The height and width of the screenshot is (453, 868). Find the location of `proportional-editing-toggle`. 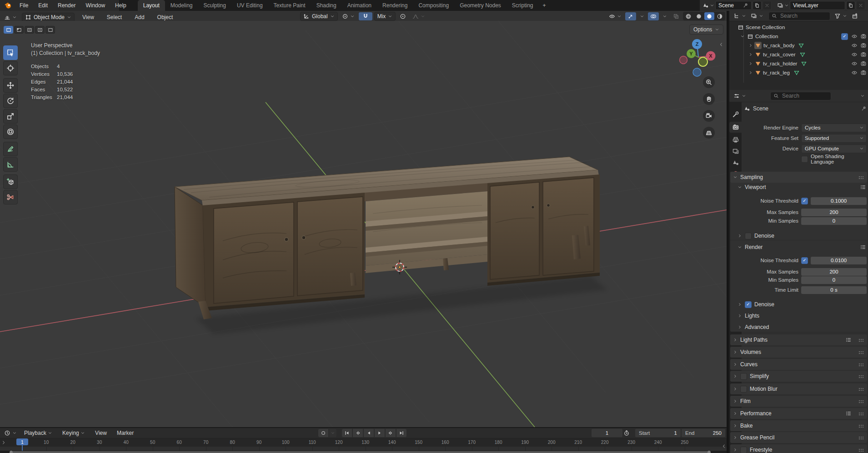

proportional-editing-toggle is located at coordinates (403, 16).